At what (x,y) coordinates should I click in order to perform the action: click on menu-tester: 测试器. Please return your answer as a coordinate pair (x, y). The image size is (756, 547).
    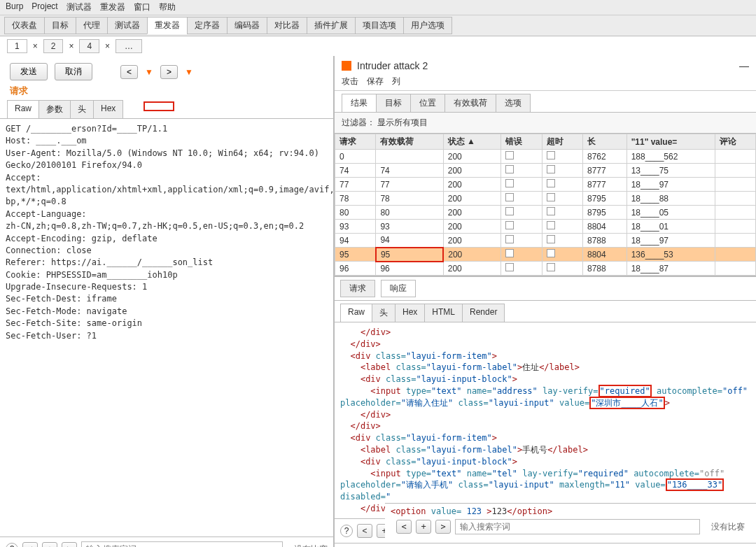
    Looking at the image, I should click on (79, 7).